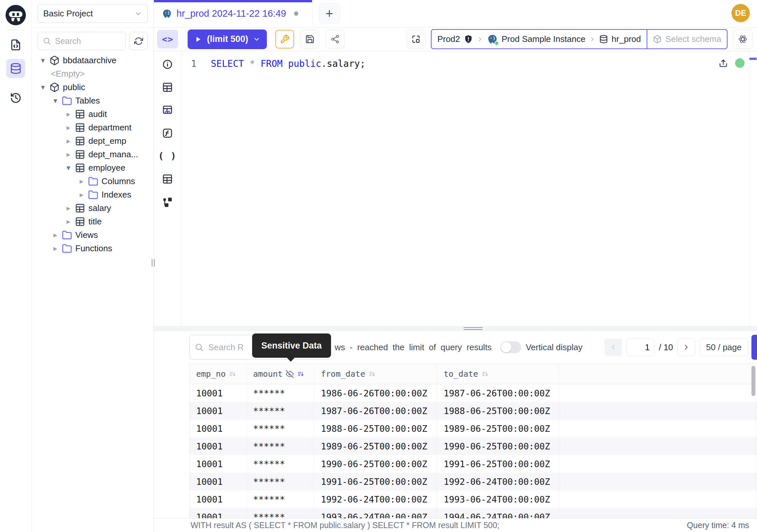 This screenshot has width=757, height=532. I want to click on splitter-grip, so click(473, 329).